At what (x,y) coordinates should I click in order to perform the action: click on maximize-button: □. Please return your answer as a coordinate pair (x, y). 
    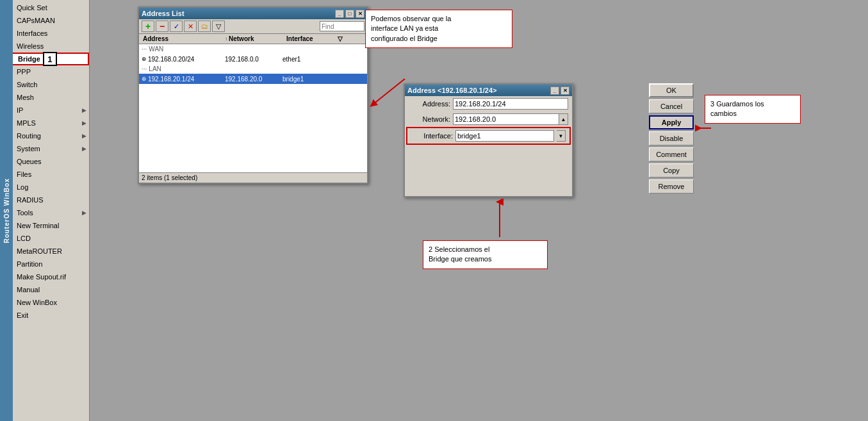
    Looking at the image, I should click on (350, 14).